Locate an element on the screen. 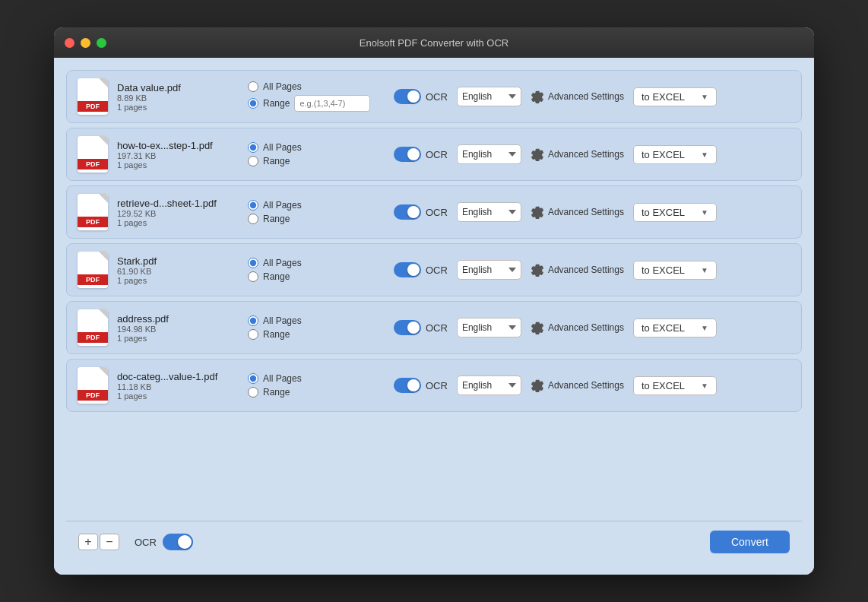 This screenshot has height=602, width=868. file-size: 129.52 KB is located at coordinates (178, 214).